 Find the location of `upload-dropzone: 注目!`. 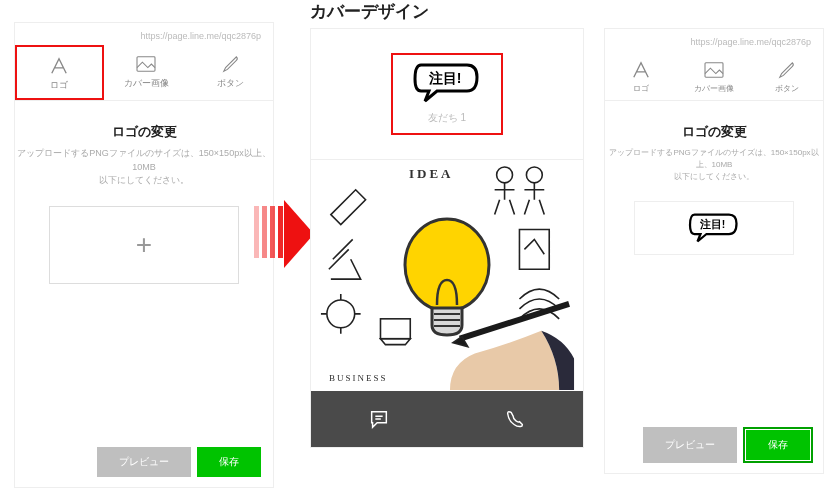

upload-dropzone: 注目! is located at coordinates (714, 228).